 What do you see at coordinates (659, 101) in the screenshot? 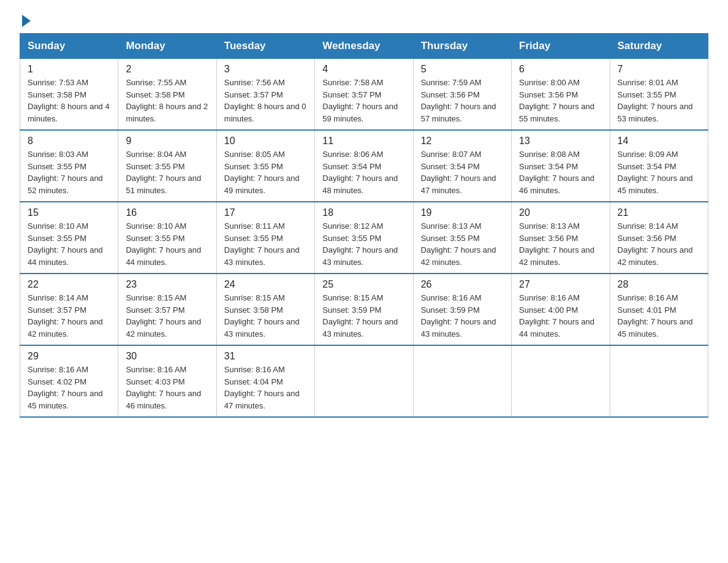
I see `day-info: Sunrise: 8:01 AMSunset: 3:55 PMDaylight:…` at bounding box center [659, 101].